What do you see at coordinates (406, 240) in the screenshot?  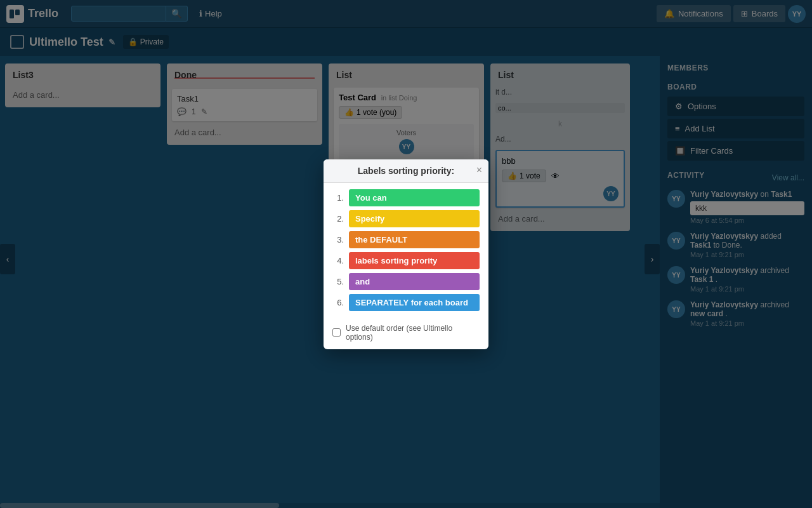 I see `label-row: 3.the DEFAULT` at bounding box center [406, 240].